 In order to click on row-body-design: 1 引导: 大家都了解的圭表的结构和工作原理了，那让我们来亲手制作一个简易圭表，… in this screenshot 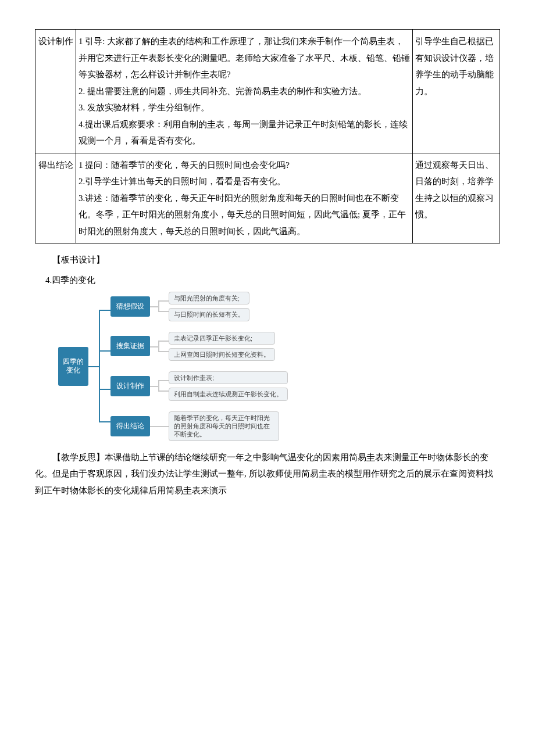, I will do `click(244, 92)`.